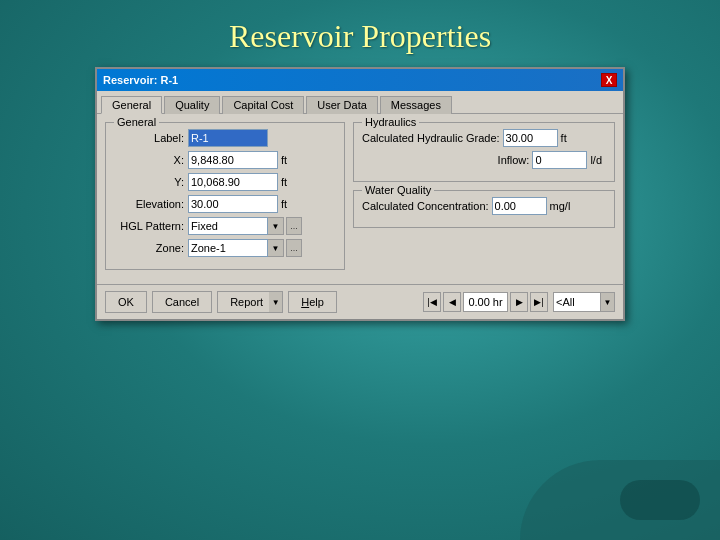  Describe the element at coordinates (149, 248) in the screenshot. I see `zone-field-label: Zone:` at that location.